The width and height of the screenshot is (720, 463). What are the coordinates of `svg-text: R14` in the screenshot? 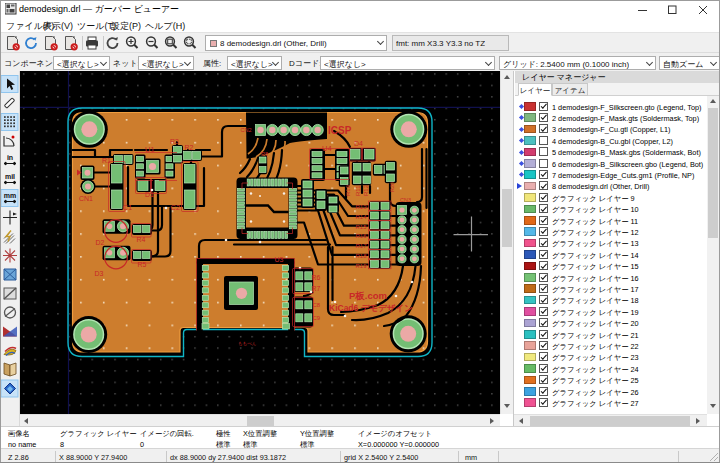 It's located at (362, 217).